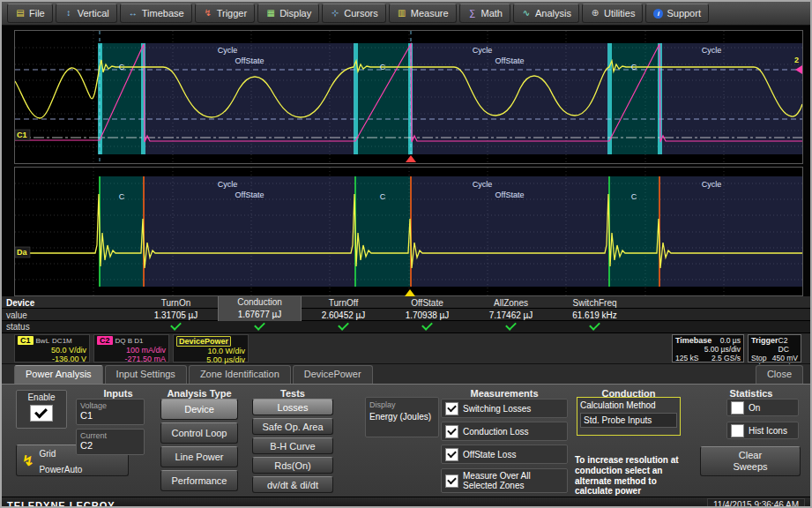 Image resolution: width=812 pixels, height=508 pixels. I want to click on voltage-input-field: Voltage C1, so click(110, 412).